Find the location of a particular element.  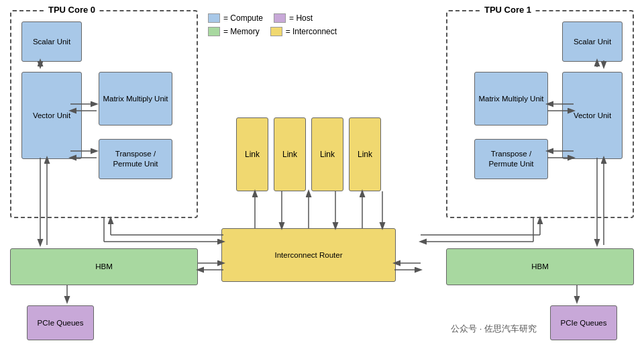

legend-compute: = Compute is located at coordinates (235, 18).